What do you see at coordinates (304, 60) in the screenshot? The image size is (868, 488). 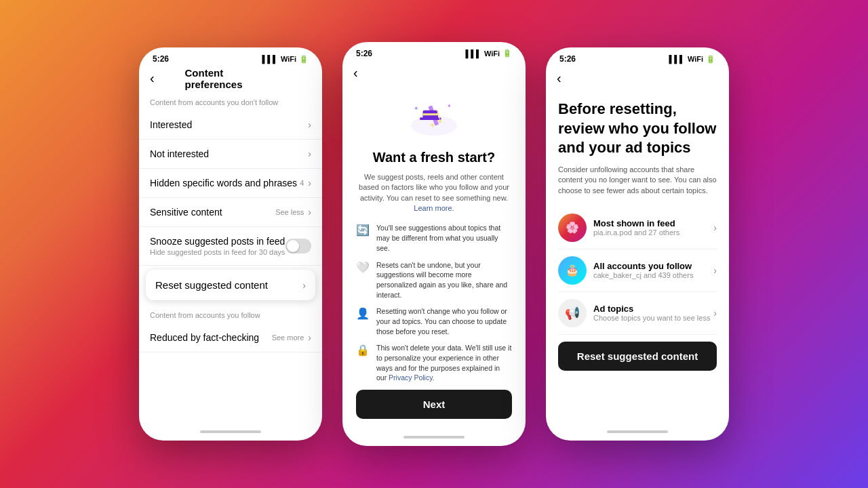 I see `battery-icon: 🔋` at bounding box center [304, 60].